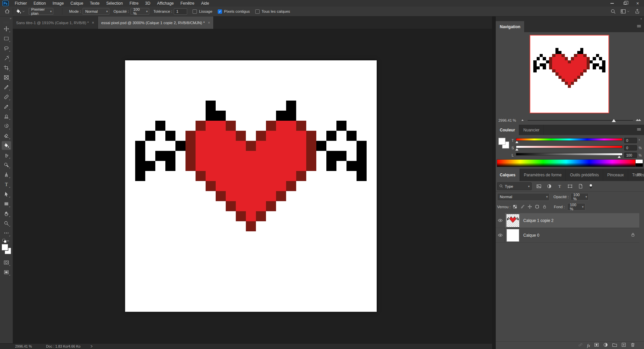 The image size is (644, 349). What do you see at coordinates (639, 162) in the screenshot?
I see `white-swatch` at bounding box center [639, 162].